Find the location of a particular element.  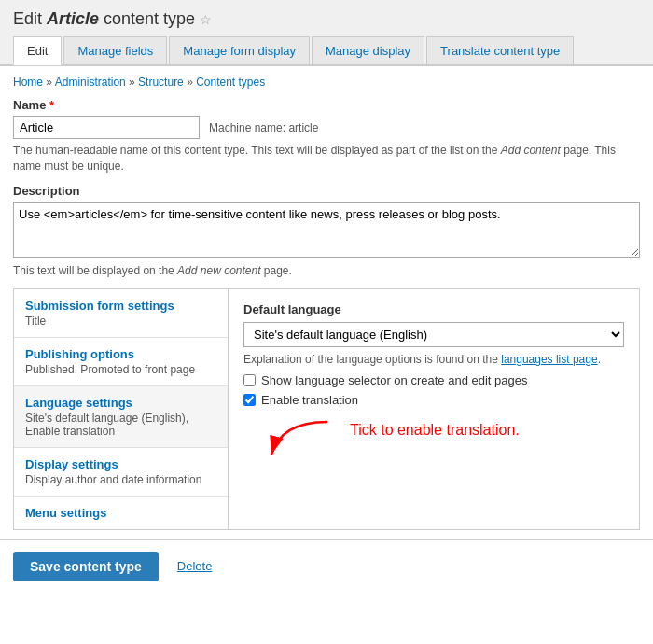

name-help-text: The human-readable name of this content … is located at coordinates (326, 159).